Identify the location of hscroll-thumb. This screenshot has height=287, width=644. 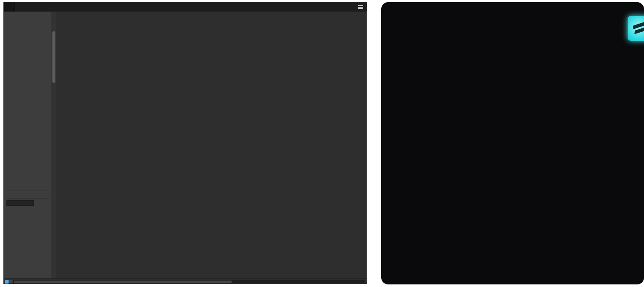
(123, 281).